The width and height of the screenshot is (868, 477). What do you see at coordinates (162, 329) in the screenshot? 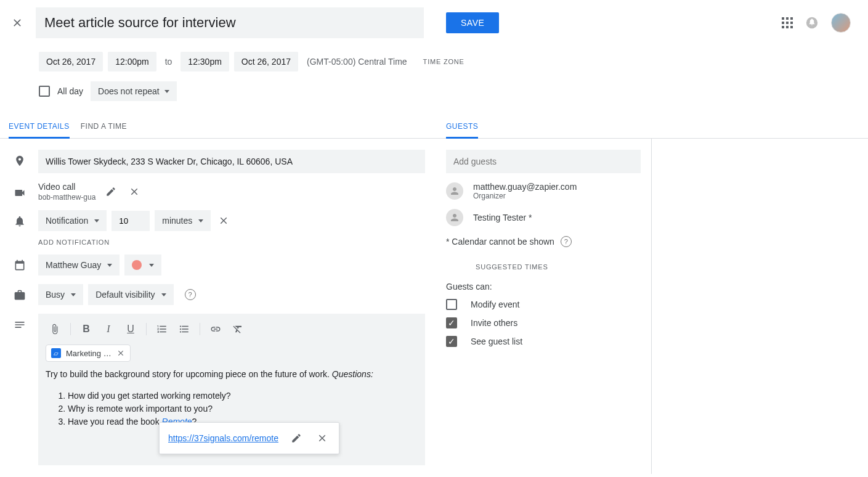
I see `numbered-list-button` at bounding box center [162, 329].